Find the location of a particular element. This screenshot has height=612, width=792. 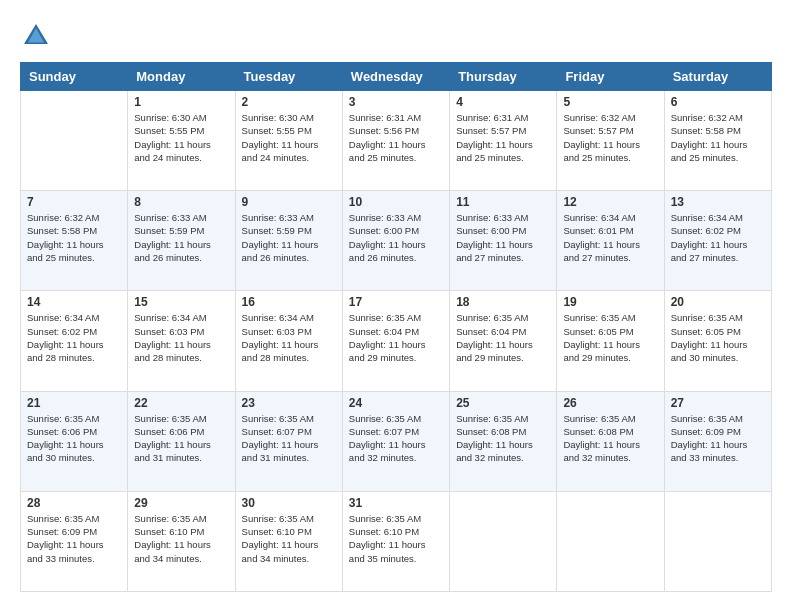

calendar-cell: 23Sunrise: 6:35 AM Sunset: 6:07 PM Dayli… is located at coordinates (288, 441).